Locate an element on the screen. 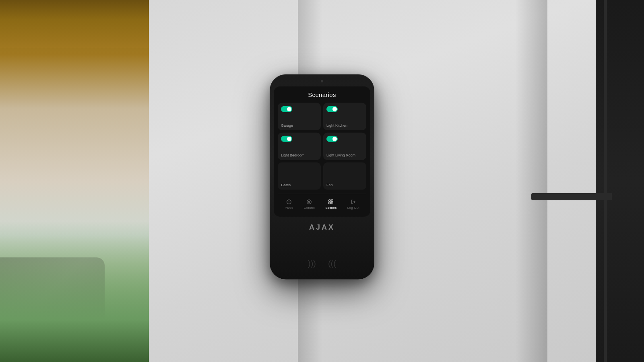 This screenshot has height=362, width=644. nav-label-scenes: Scenes is located at coordinates (331, 208).